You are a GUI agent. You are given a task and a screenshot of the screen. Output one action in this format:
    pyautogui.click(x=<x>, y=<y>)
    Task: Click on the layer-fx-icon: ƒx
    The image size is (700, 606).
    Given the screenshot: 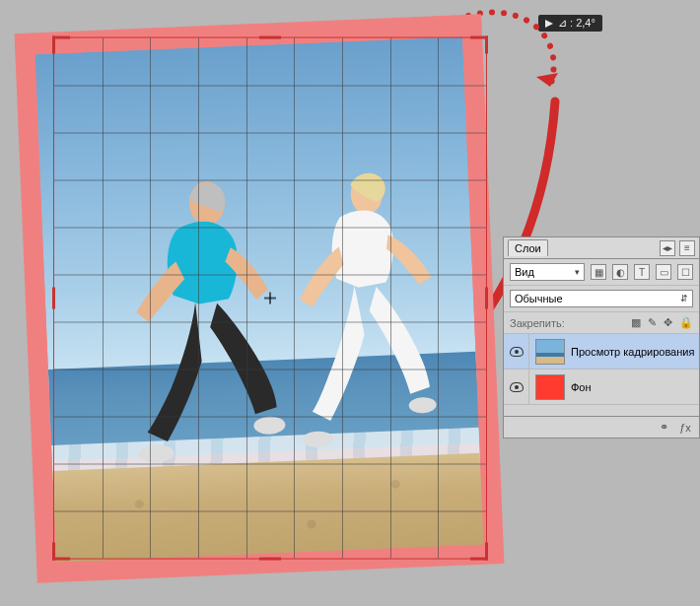 What is the action you would take?
    pyautogui.click(x=685, y=428)
    